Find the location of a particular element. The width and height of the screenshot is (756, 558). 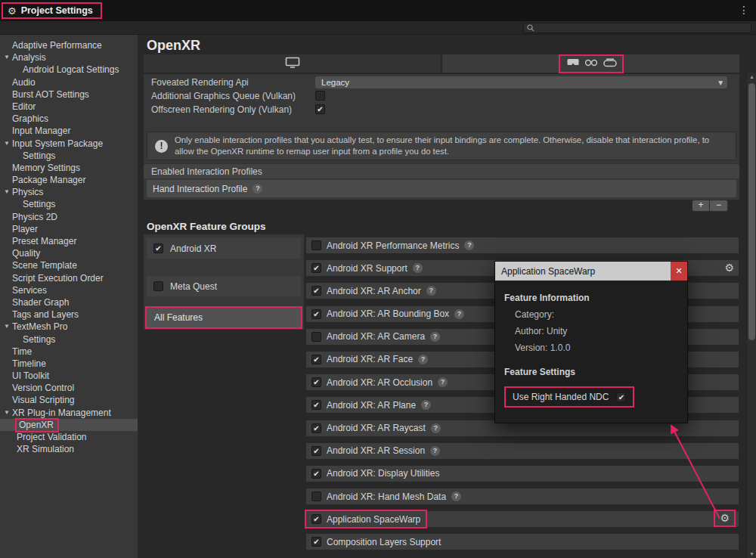

feature-row-android-xr-performance-metrics: Android XR Performance Metrics is located at coordinates (522, 245).